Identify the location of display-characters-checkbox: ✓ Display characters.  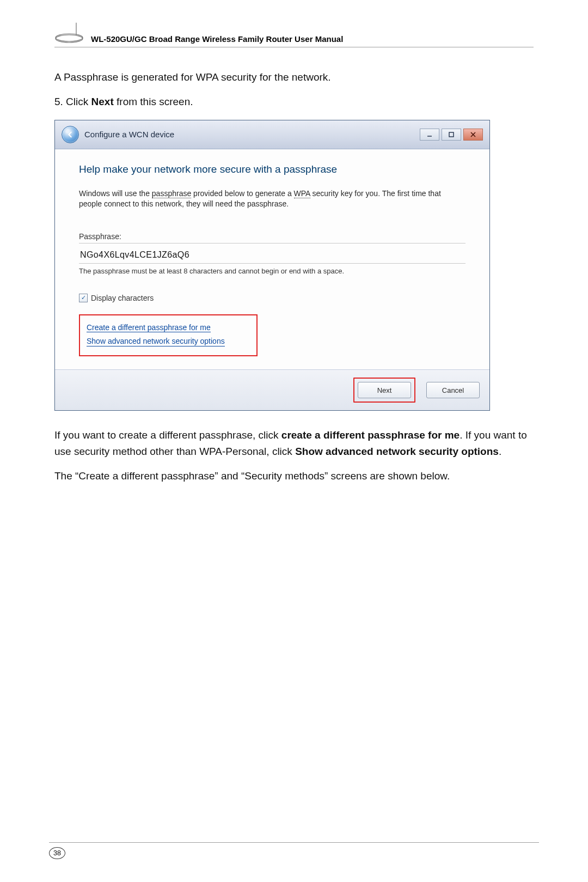
(272, 298).